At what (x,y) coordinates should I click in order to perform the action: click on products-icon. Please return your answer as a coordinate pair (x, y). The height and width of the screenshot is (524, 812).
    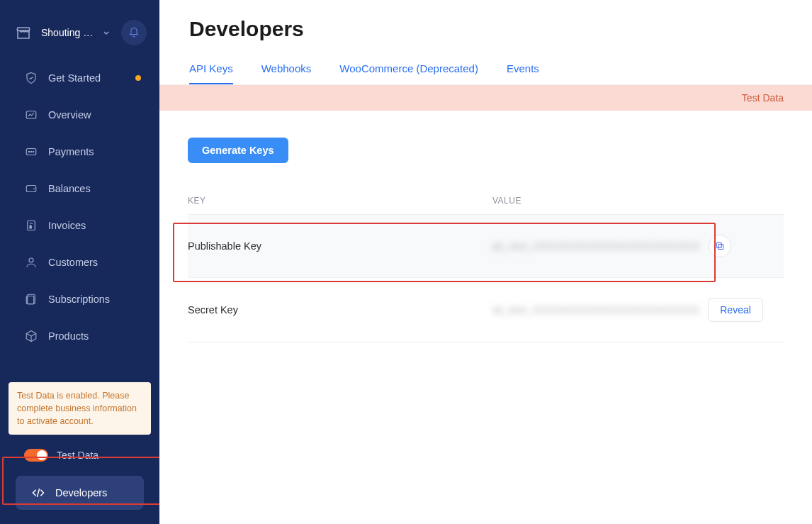
    Looking at the image, I should click on (31, 336).